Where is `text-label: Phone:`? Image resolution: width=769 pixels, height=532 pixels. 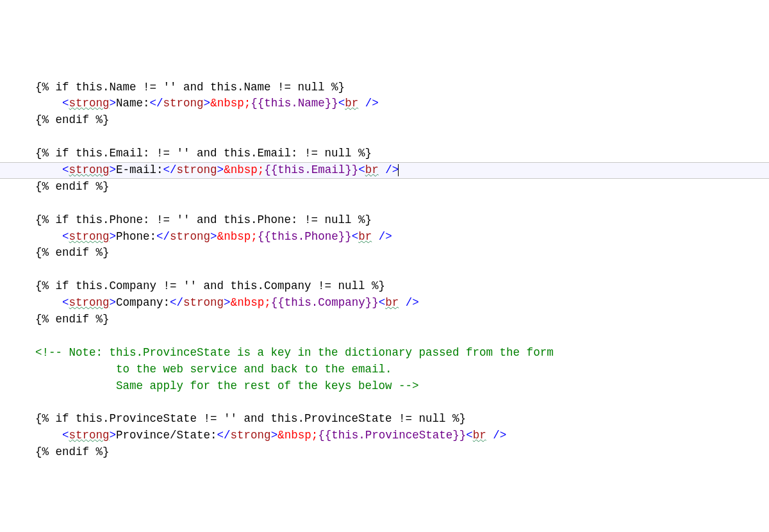 text-label: Phone: is located at coordinates (136, 237).